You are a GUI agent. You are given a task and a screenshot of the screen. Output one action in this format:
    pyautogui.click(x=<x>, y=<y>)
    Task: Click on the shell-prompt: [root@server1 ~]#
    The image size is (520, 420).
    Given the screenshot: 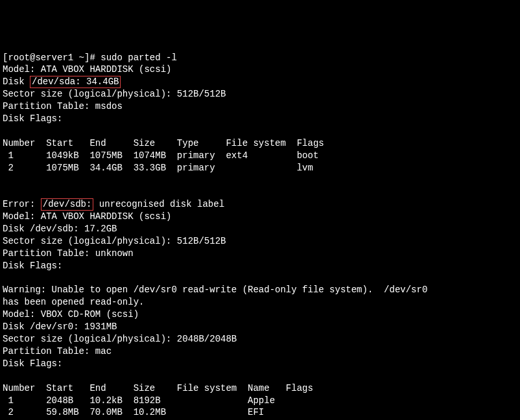 What is the action you would take?
    pyautogui.click(x=52, y=58)
    